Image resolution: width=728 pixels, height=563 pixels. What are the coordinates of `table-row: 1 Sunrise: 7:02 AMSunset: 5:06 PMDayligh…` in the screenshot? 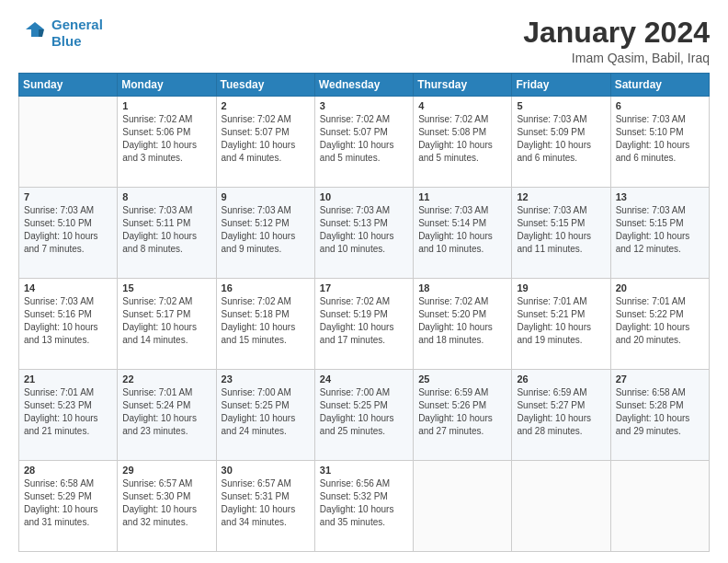 It's located at (167, 142).